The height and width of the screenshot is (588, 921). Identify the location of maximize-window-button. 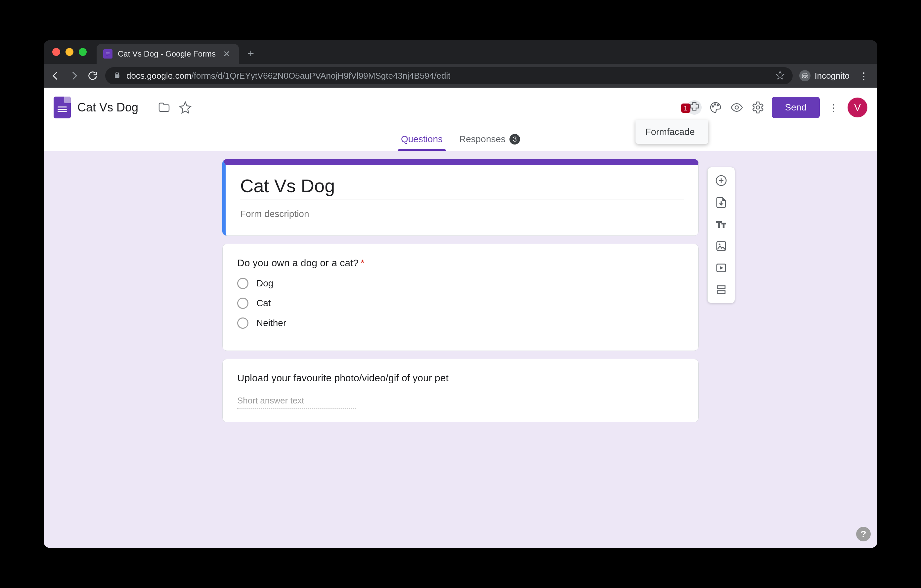
(83, 52).